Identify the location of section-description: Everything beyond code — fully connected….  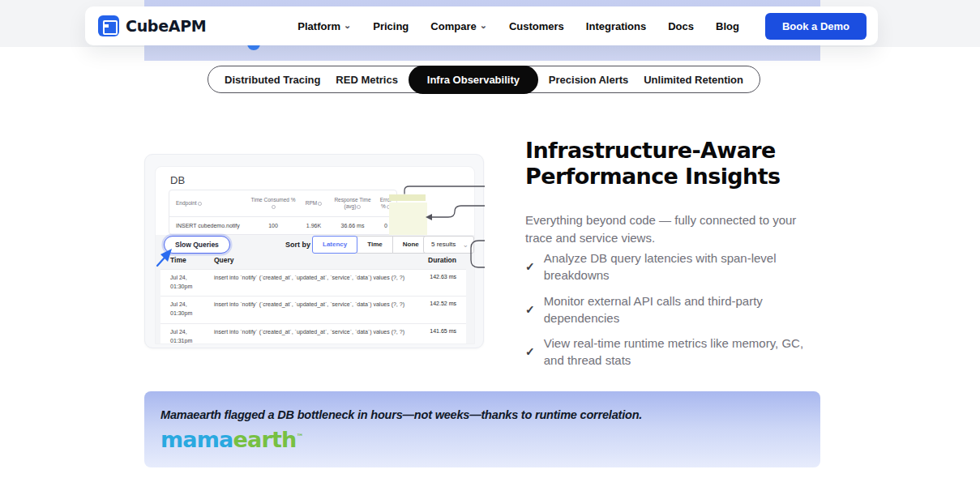
(674, 229).